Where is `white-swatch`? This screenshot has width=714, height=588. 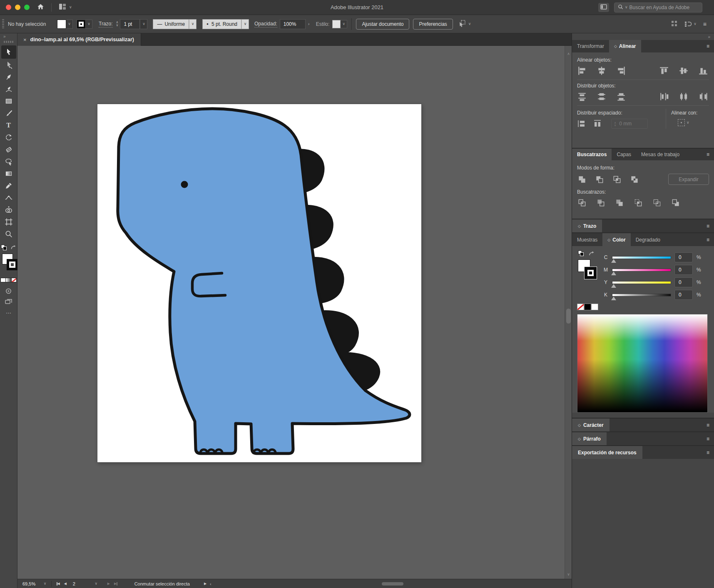 white-swatch is located at coordinates (595, 307).